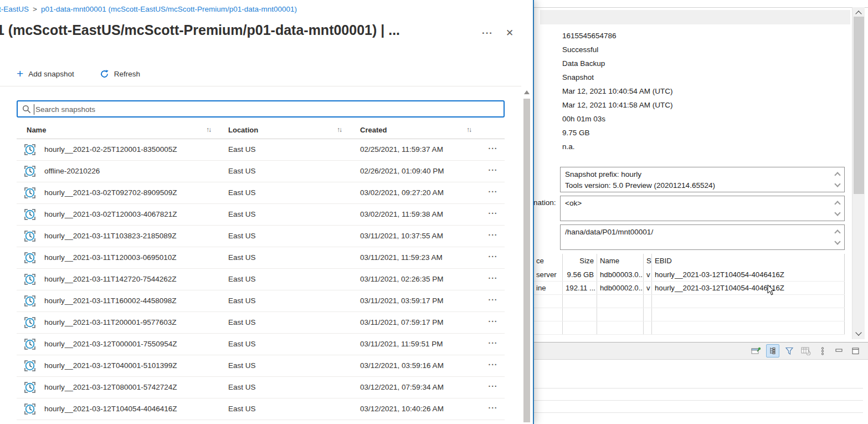 The height and width of the screenshot is (424, 868). What do you see at coordinates (104, 74) in the screenshot?
I see `refresh-icon` at bounding box center [104, 74].